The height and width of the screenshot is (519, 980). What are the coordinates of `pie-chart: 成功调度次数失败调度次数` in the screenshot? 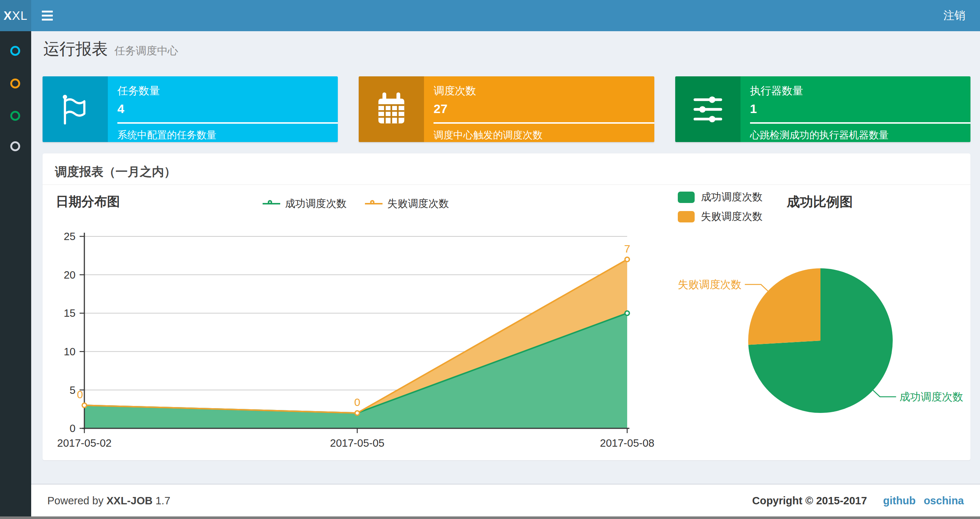 It's located at (822, 344).